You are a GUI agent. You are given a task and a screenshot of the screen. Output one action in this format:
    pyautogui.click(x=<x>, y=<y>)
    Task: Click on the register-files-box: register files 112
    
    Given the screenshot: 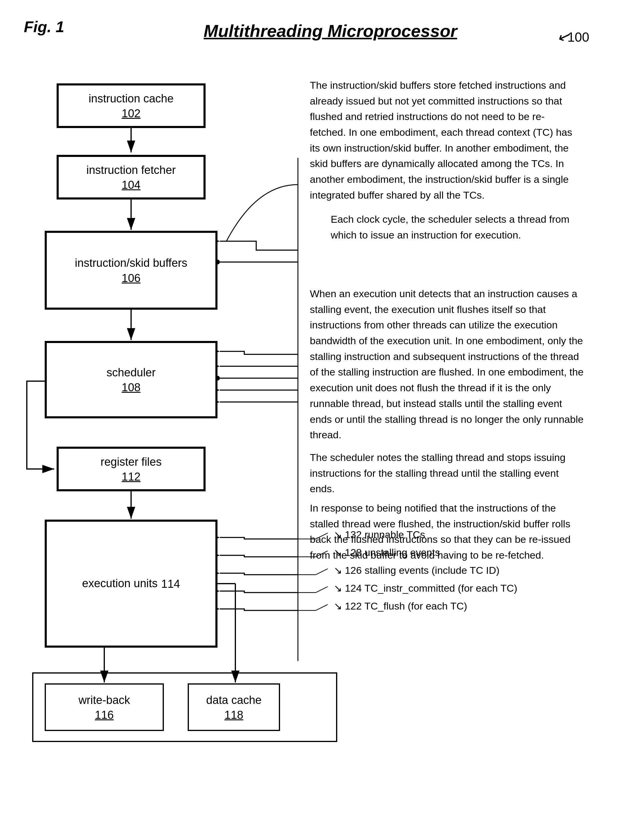 What is the action you would take?
    pyautogui.click(x=131, y=469)
    